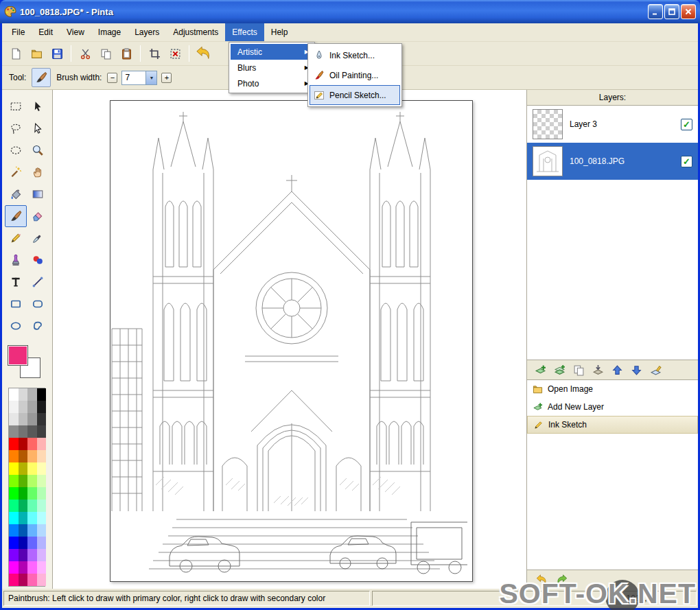 This screenshot has width=700, height=610. What do you see at coordinates (612, 425) in the screenshot?
I see `history-item-ink-sketch: Ink Sketch` at bounding box center [612, 425].